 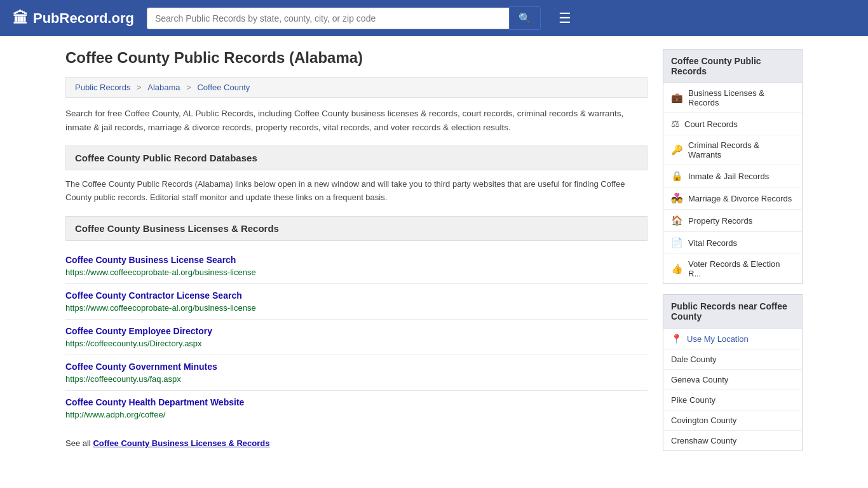 I want to click on briefcase-icon: 💼, so click(x=677, y=98).